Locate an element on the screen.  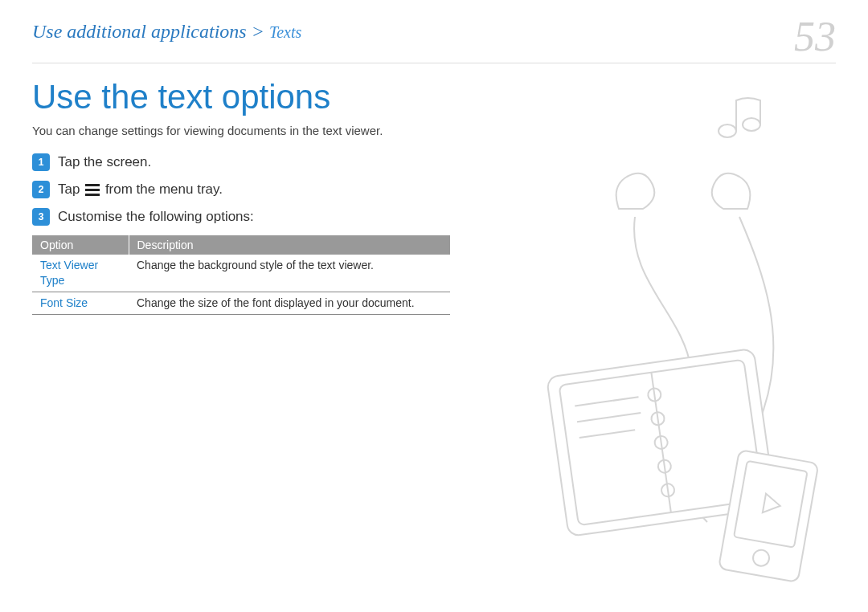
step-item: 3 Customise the following options: is located at coordinates (241, 217).